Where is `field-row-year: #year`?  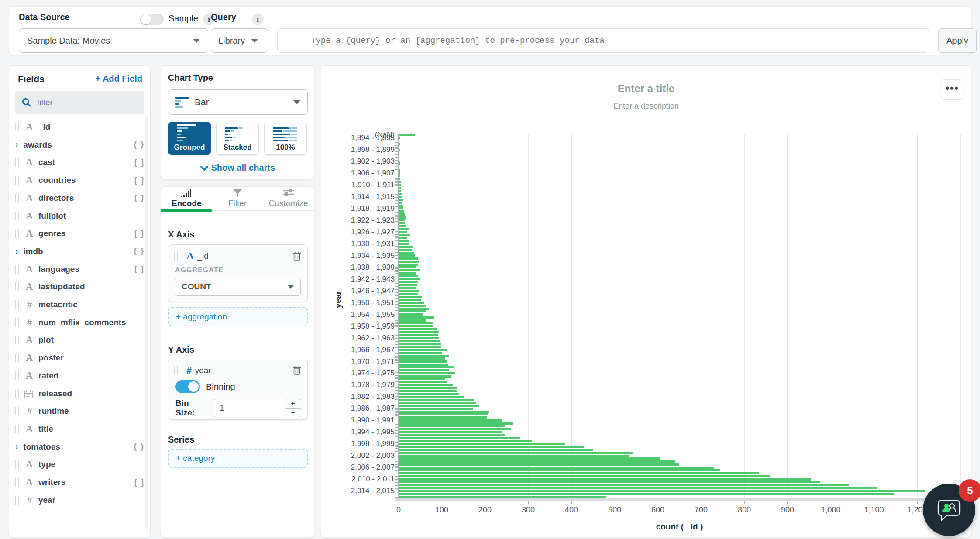 field-row-year: #year is located at coordinates (80, 500).